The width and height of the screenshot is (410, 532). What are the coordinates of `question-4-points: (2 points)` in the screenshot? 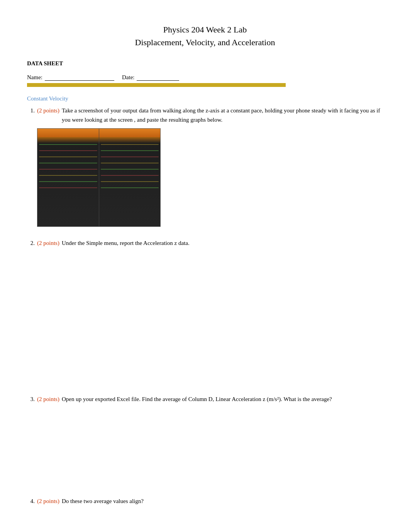 It's located at (48, 501).